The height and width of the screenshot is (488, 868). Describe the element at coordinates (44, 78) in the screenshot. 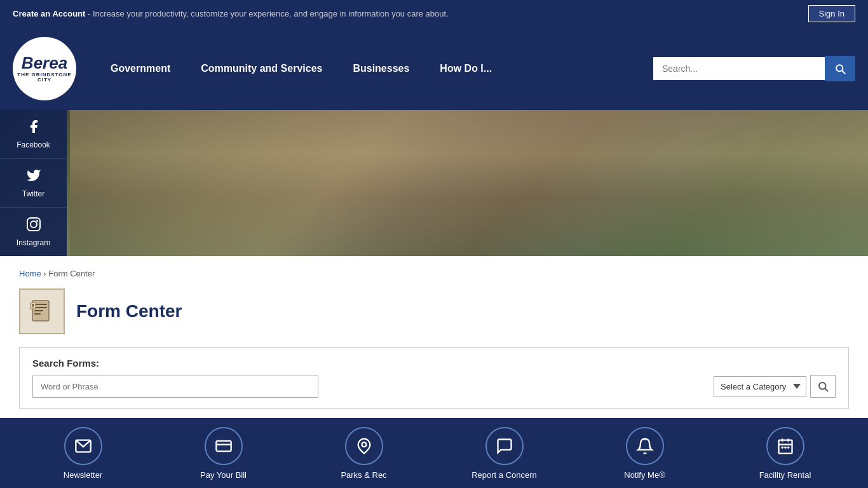

I see `logo-tagline: THE GRINDSTONE CITY` at that location.